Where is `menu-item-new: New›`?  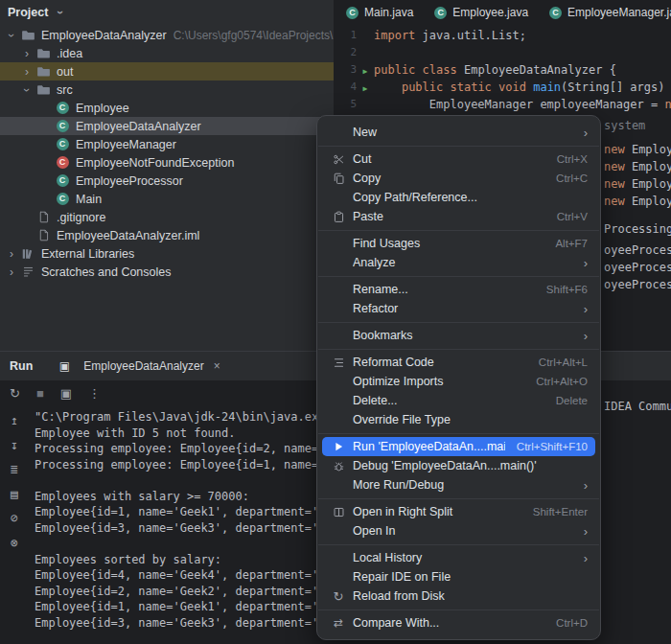
menu-item-new: New› is located at coordinates (458, 132).